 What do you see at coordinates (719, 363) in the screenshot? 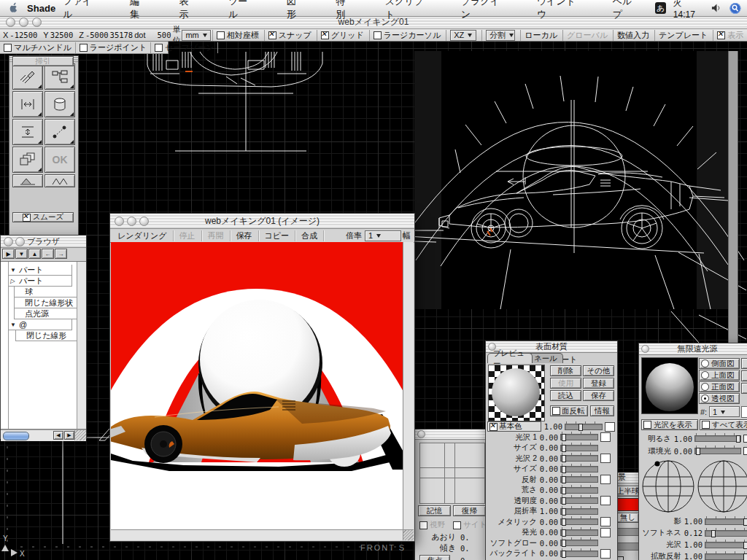
I see `view-radio: 側面図` at bounding box center [719, 363].